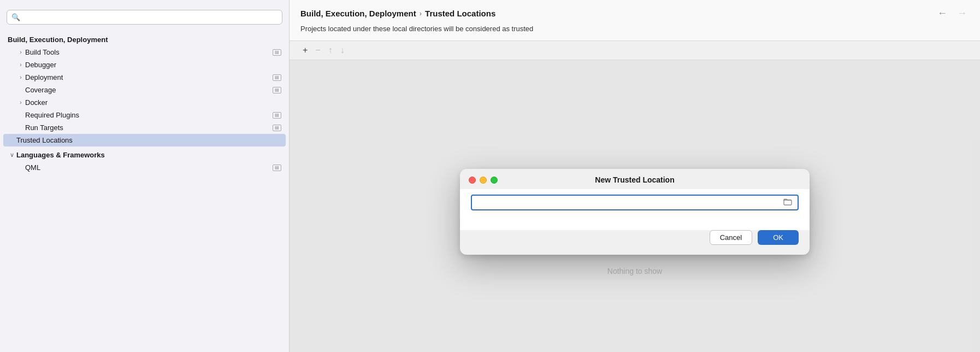  Describe the element at coordinates (952, 13) in the screenshot. I see `nav-arrows: ← →` at that location.